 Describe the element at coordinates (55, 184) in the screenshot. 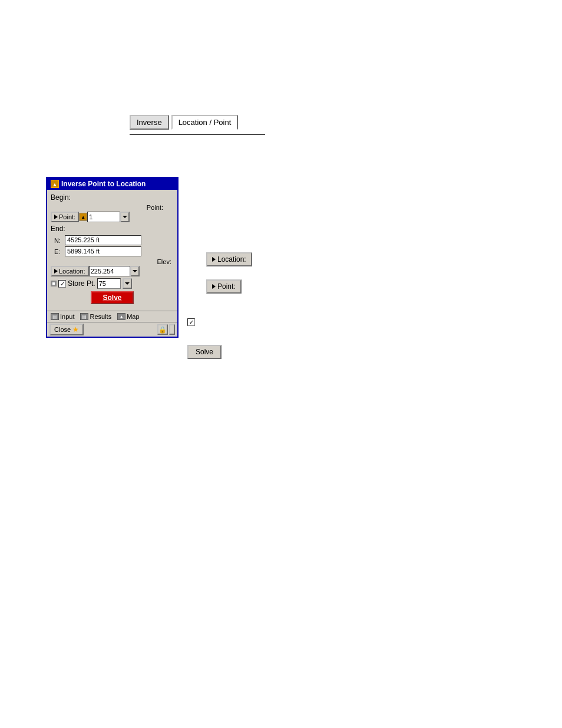

I see `dialog-app-icon: ▲` at that location.